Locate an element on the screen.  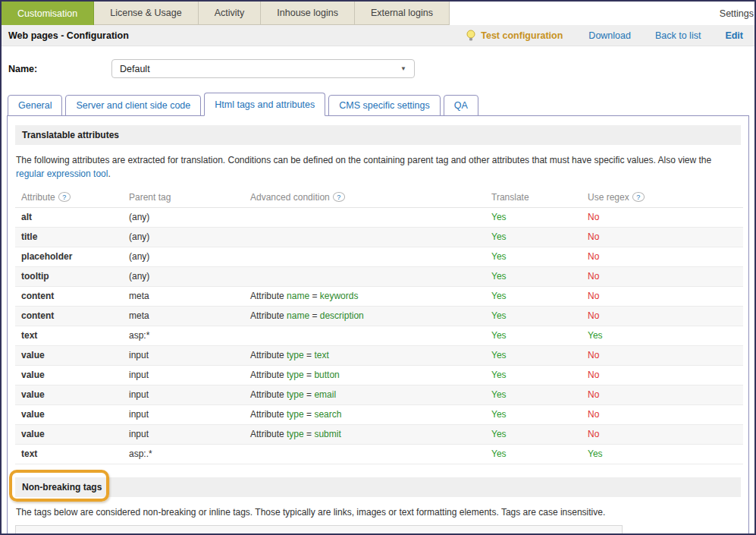
column-header-attribute: Attribute? is located at coordinates (69, 197).